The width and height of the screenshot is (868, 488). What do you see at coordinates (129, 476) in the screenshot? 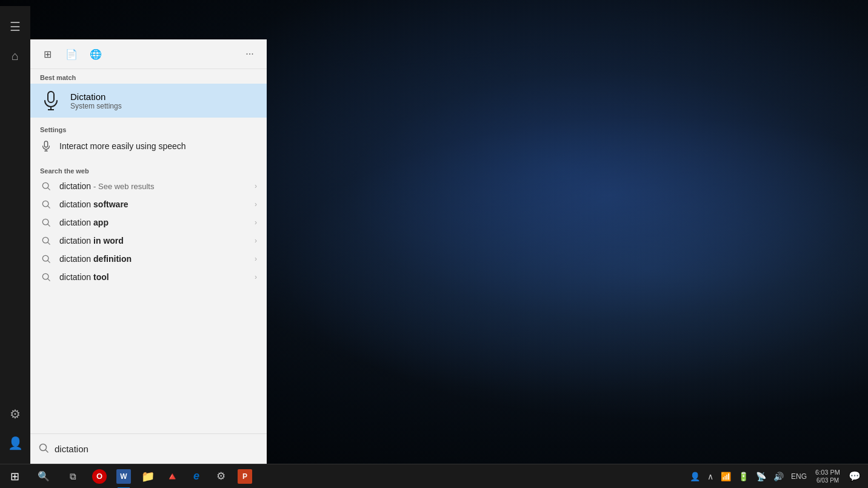
I see `taskbar-left: ⊞ 🔍 ⧉ O W 📁 🔺 e ⚙ P` at bounding box center [129, 476].